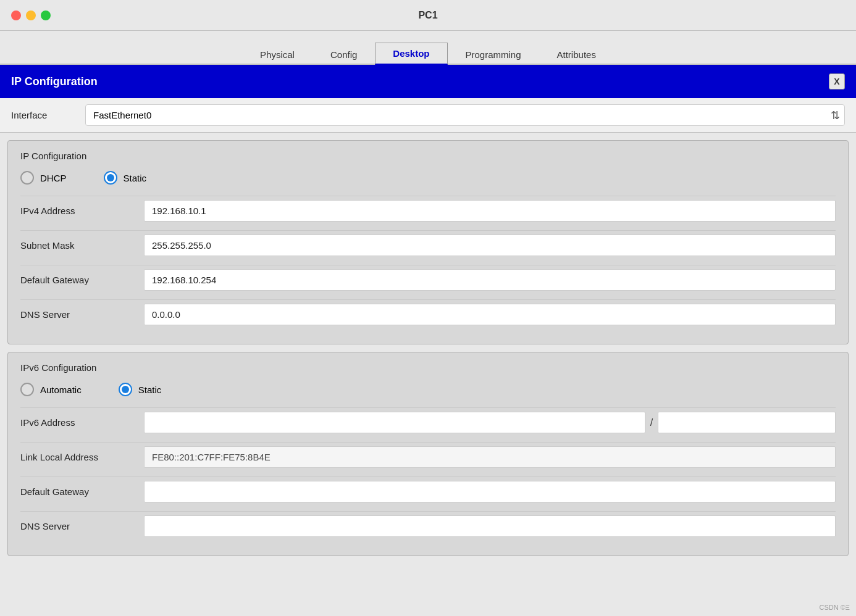  What do you see at coordinates (428, 81) in the screenshot?
I see `ip-config-header: IP Configuration X` at bounding box center [428, 81].